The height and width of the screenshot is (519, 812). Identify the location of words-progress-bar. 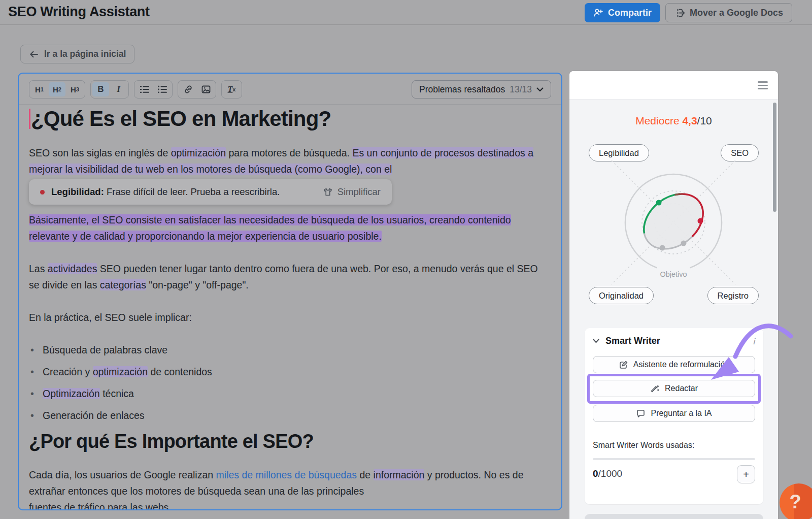
(674, 459).